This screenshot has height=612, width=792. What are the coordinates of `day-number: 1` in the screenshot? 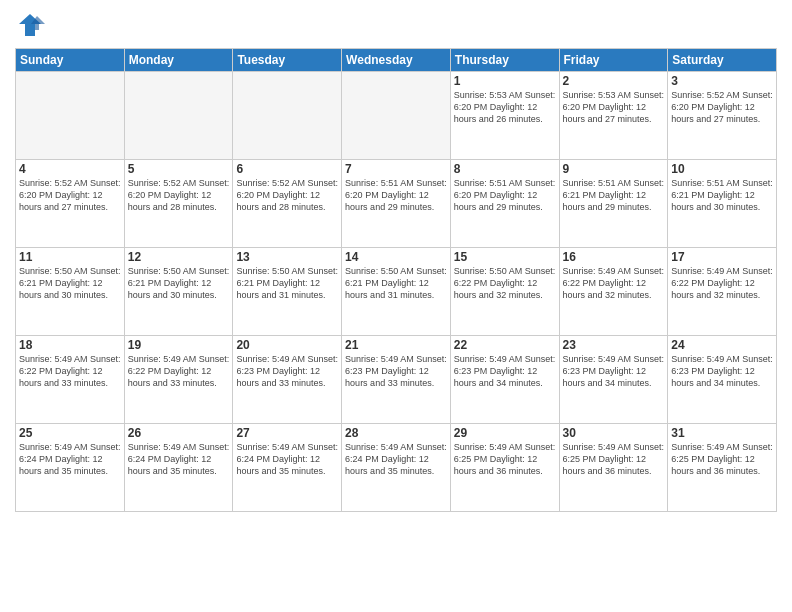 It's located at (505, 81).